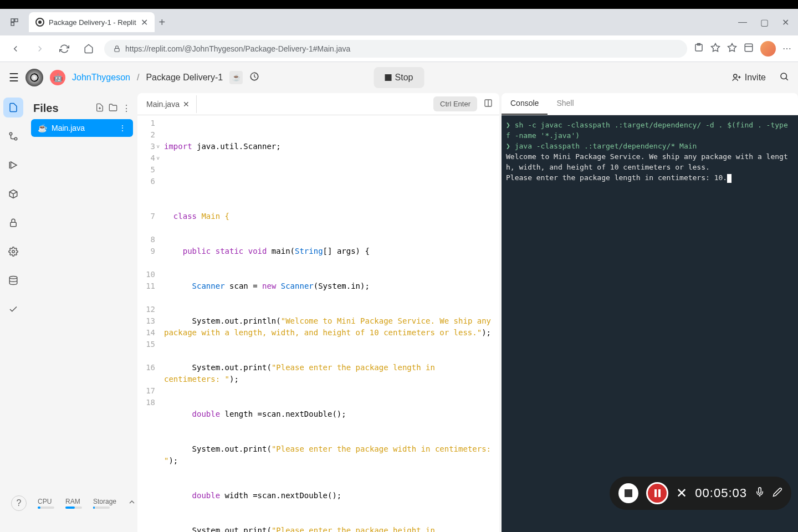 This screenshot has width=798, height=532. What do you see at coordinates (13, 309) in the screenshot?
I see `sidebar-tests-icon` at bounding box center [13, 309].